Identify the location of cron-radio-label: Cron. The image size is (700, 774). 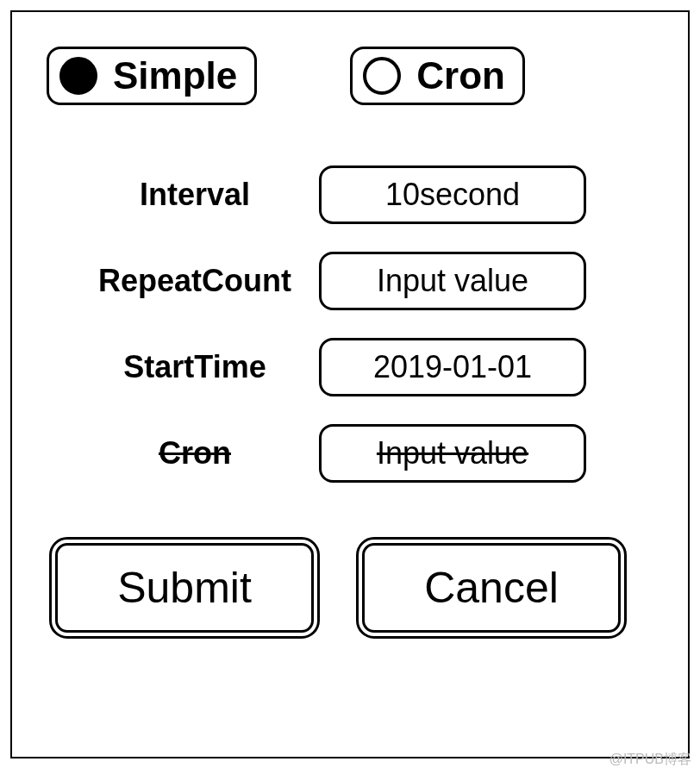
(460, 76).